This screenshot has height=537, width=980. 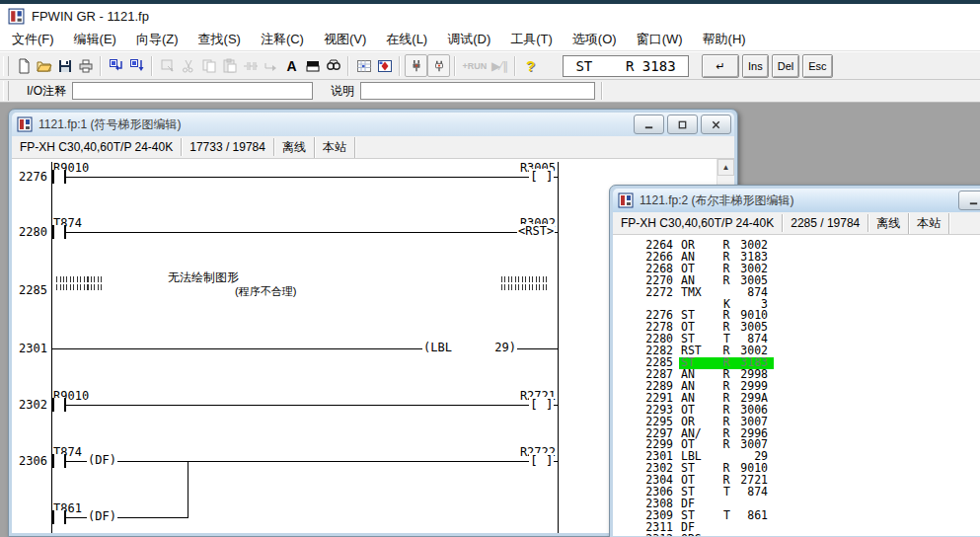 I want to click on help-icon: ?, so click(x=531, y=65).